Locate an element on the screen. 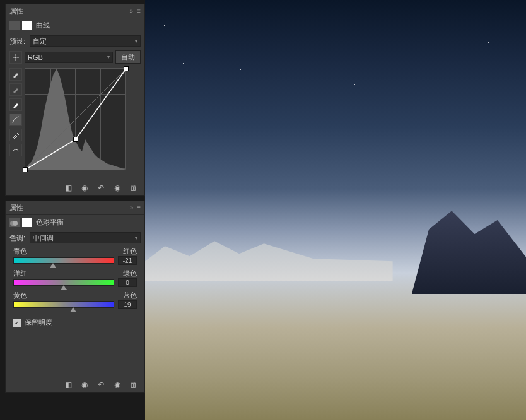 The image size is (526, 420). adjustment-type-row: 色彩平衡 is located at coordinates (75, 223).